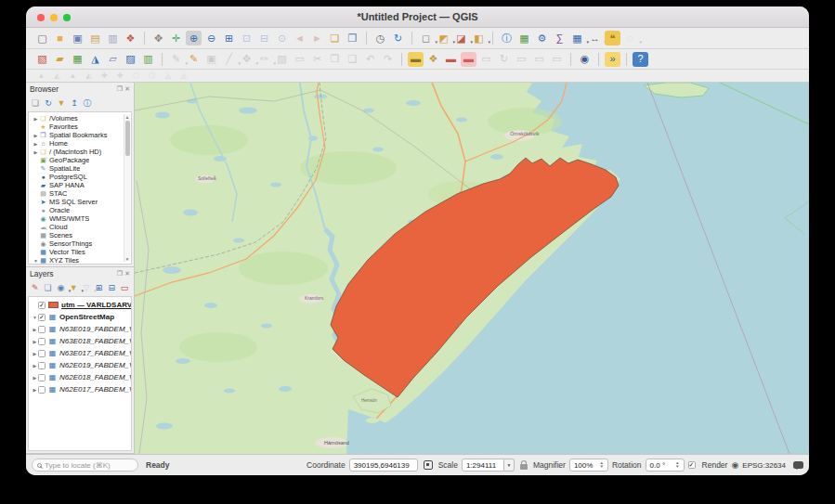 Image resolution: width=835 pixels, height=504 pixels. I want to click on redo-button: ↷, so click(388, 59).